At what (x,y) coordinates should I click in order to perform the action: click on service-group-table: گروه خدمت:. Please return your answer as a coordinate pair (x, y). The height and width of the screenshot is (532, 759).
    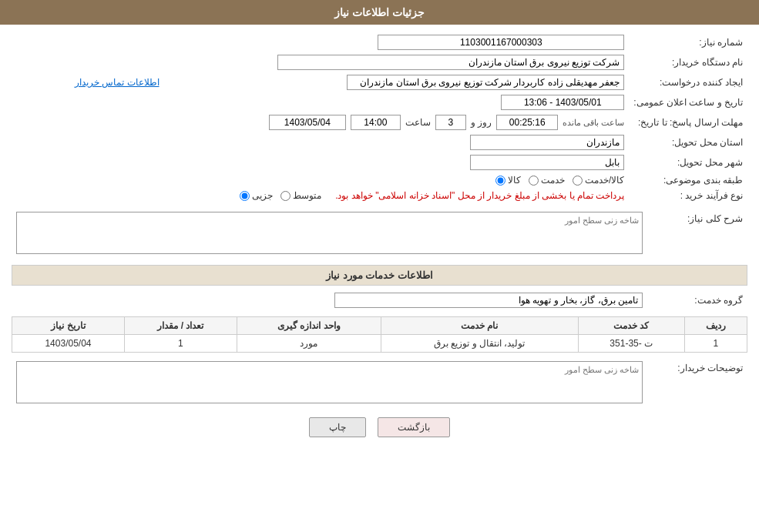
    Looking at the image, I should click on (379, 300).